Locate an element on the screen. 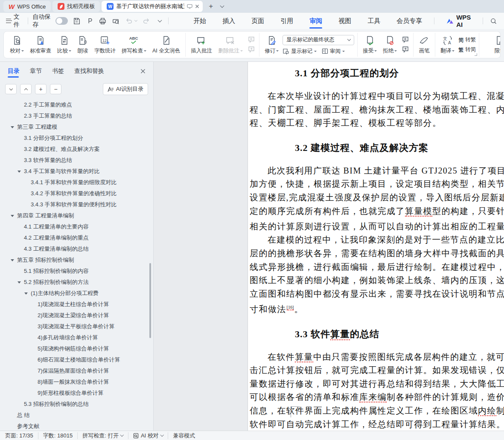  next-revision-icon is located at coordinates (405, 50).